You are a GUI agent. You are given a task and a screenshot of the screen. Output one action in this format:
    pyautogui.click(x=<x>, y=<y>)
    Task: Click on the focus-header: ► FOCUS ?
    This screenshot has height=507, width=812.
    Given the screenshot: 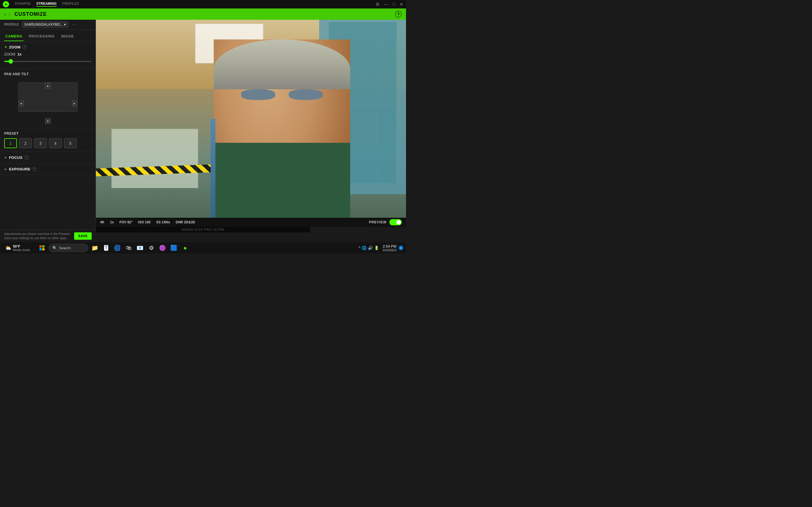 What is the action you would take?
    pyautogui.click(x=48, y=158)
    